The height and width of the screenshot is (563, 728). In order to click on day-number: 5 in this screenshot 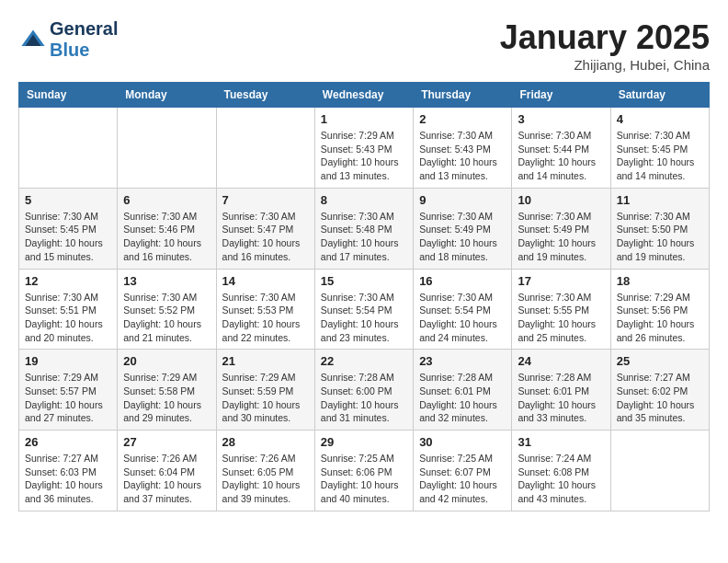, I will do `click(68, 201)`.